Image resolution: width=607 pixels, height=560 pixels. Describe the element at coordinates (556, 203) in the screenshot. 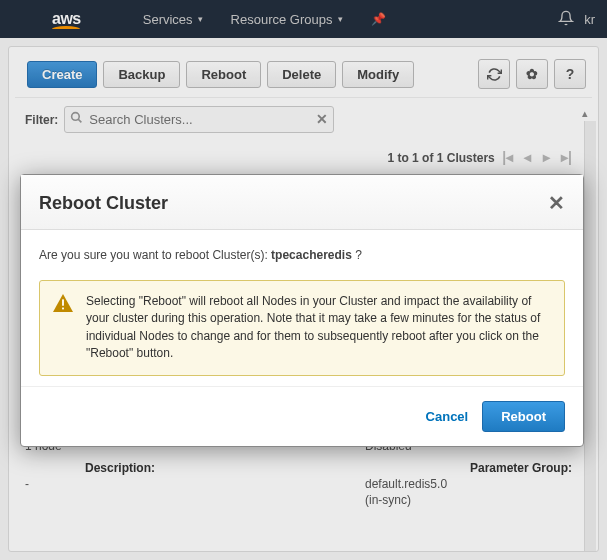

I see `close-icon: ✕` at that location.